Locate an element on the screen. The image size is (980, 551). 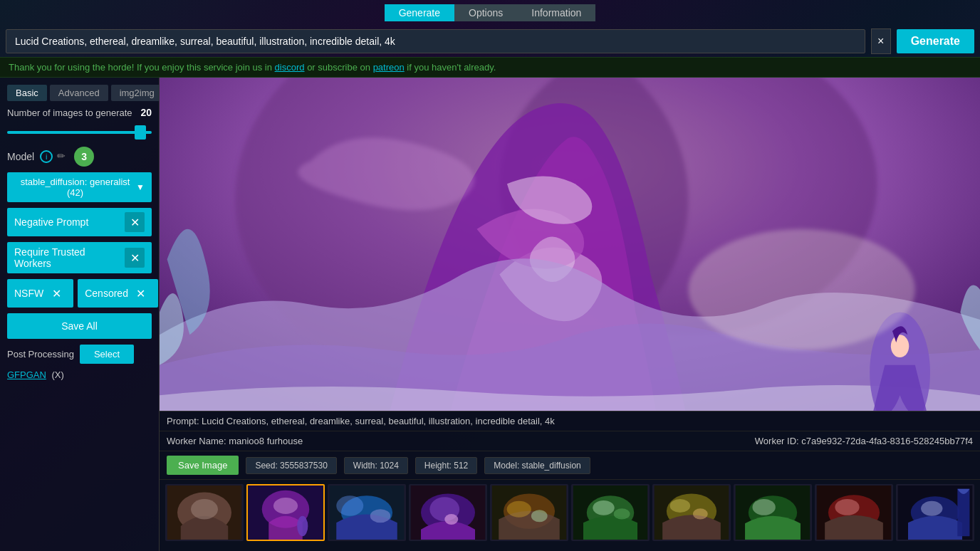
worker-info-row: Worker Name: manioo8 furhouse Worker ID:… is located at coordinates (570, 441).